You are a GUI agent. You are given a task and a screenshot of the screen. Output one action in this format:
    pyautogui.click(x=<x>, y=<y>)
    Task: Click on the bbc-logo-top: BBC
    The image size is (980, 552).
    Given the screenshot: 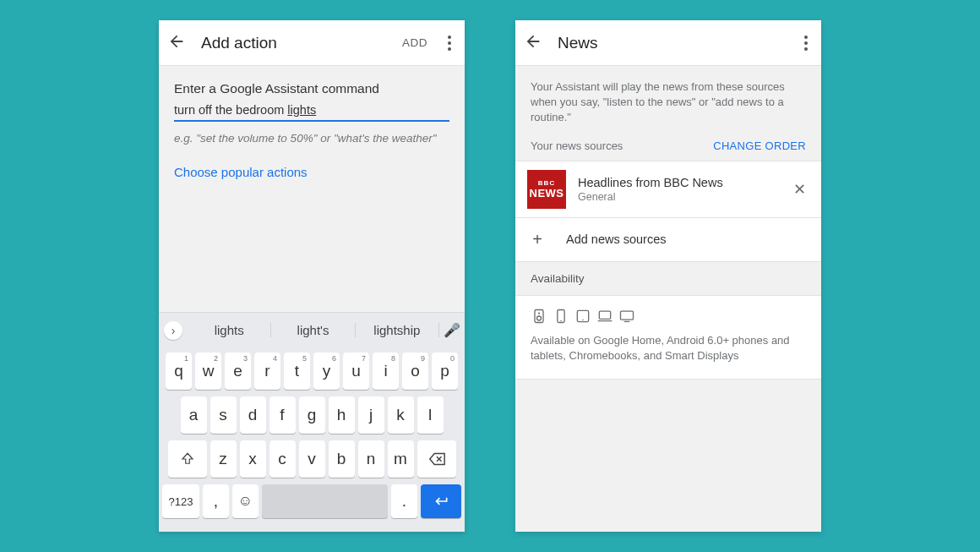 What is the action you would take?
    pyautogui.click(x=547, y=183)
    